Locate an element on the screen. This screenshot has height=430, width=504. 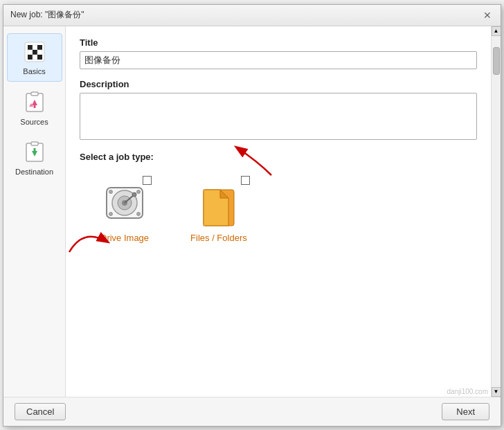
close-button: ✕ is located at coordinates (487, 15).